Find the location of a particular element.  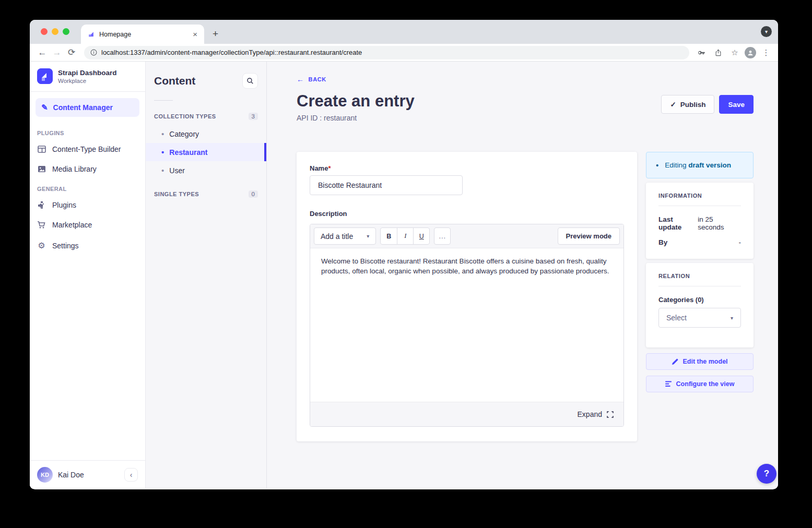

browser-profile-avatar is located at coordinates (750, 53).